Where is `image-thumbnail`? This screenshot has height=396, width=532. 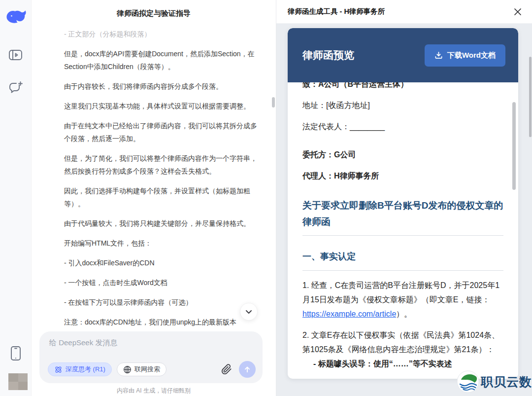
image-thumbnail is located at coordinates (18, 382).